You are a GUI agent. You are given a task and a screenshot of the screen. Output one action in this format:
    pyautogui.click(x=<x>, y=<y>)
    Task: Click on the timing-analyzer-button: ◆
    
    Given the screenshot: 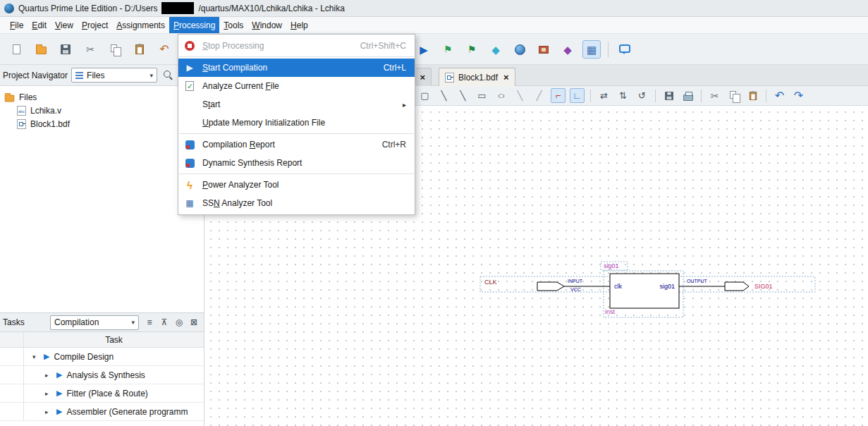 What is the action you would take?
    pyautogui.click(x=496, y=49)
    